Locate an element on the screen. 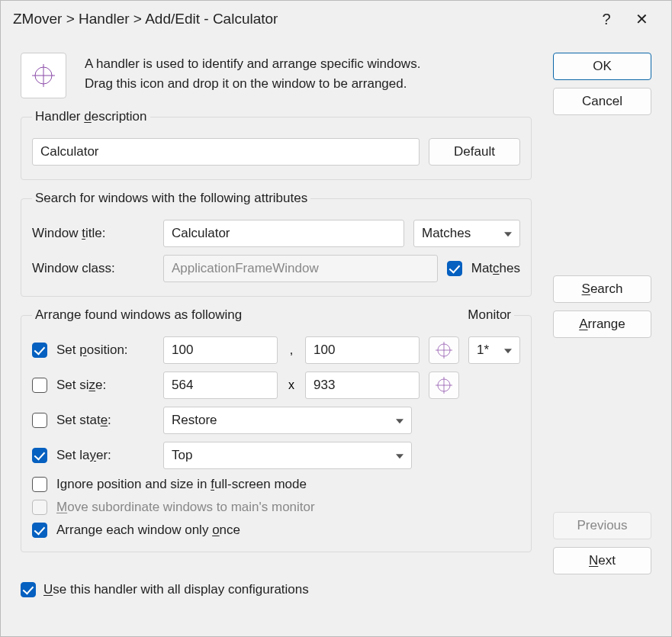 This screenshot has height=637, width=672. arrange-legend: Arrange found windows as following is located at coordinates (139, 315).